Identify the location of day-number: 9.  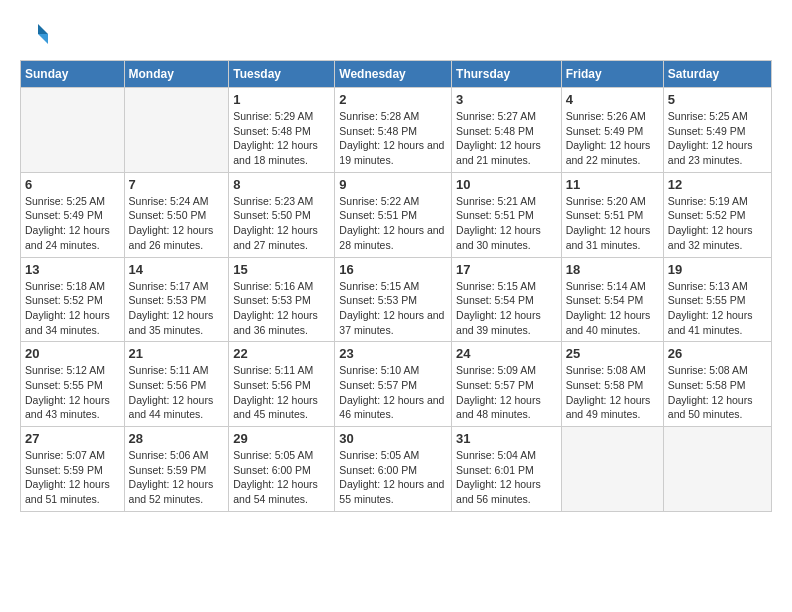
(393, 184).